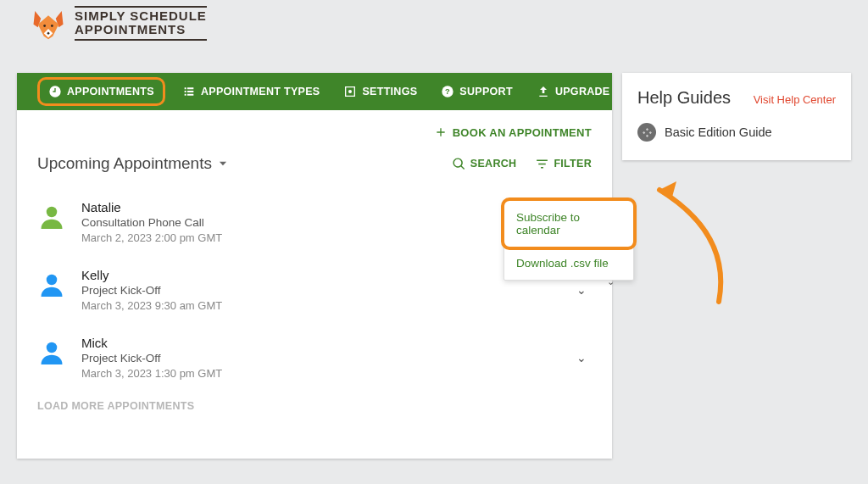 Image resolution: width=868 pixels, height=484 pixels. I want to click on list-item: Mick Project Kick-Off March 3, 2023 1:30…, so click(314, 361).